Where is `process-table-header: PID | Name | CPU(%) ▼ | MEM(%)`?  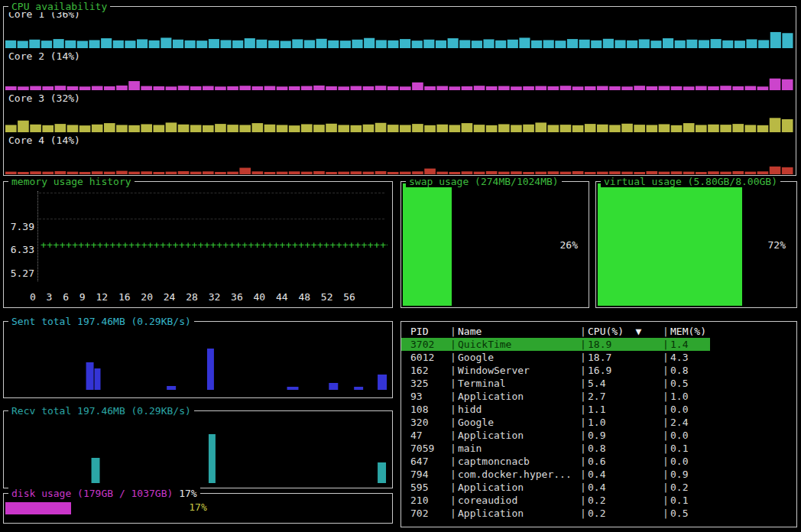 process-table-header: PID | Name | CPU(%) ▼ | MEM(%) is located at coordinates (599, 332).